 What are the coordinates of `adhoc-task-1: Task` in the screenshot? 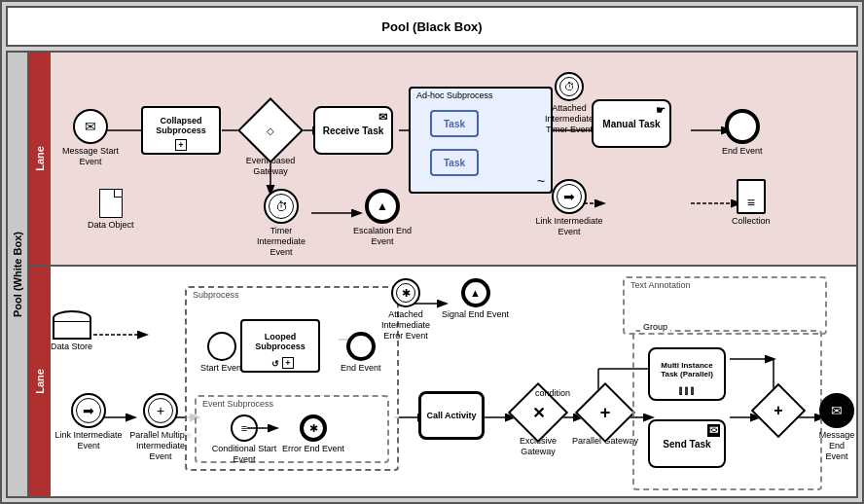 It's located at (454, 124).